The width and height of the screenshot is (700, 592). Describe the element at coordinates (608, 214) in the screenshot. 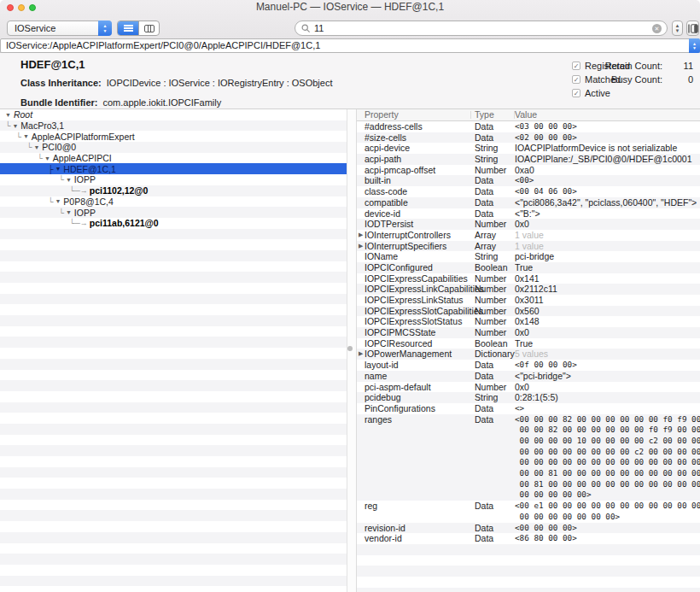

I see `value-cell: <"B:">` at that location.